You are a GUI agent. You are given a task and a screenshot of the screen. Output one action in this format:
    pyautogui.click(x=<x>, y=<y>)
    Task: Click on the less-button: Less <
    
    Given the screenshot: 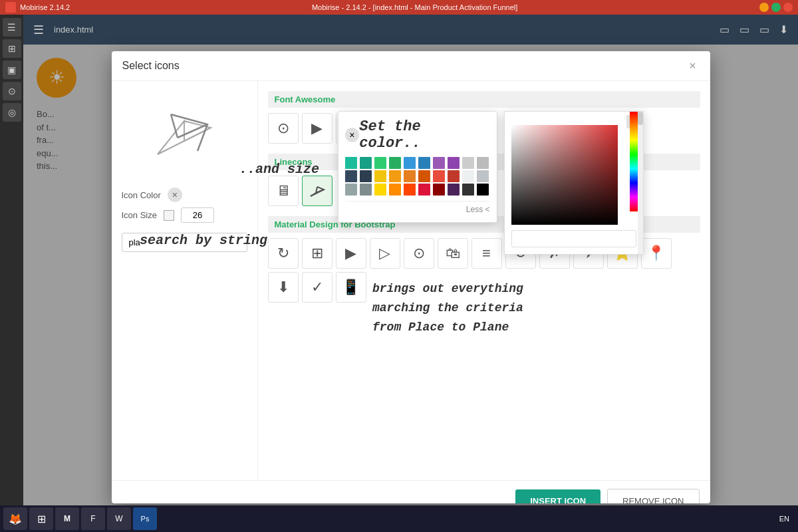 What is the action you would take?
    pyautogui.click(x=418, y=208)
    